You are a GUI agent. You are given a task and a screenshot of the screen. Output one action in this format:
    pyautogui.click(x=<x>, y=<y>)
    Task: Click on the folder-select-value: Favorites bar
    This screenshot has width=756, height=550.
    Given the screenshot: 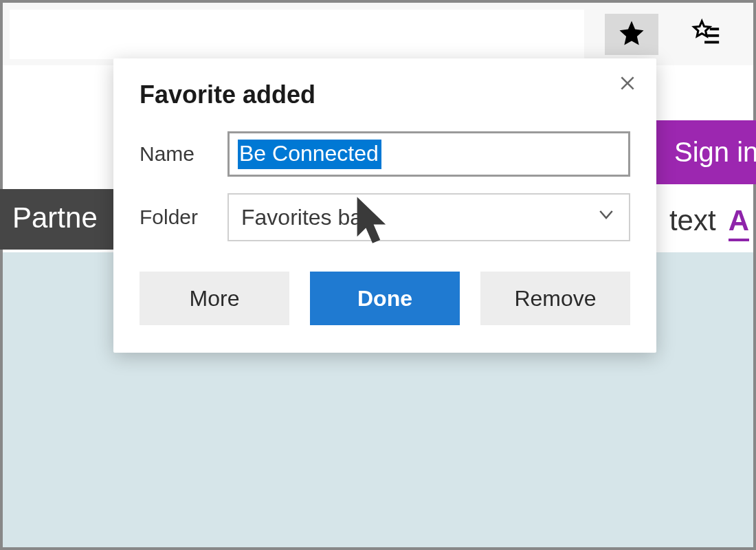 What is the action you would take?
    pyautogui.click(x=305, y=217)
    